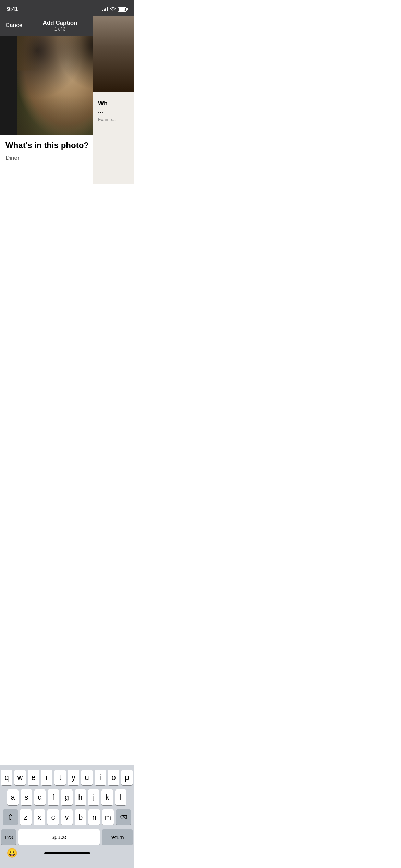 This screenshot has height=868, width=401. What do you see at coordinates (60, 23) in the screenshot?
I see `nav-title: Add Caption` at bounding box center [60, 23].